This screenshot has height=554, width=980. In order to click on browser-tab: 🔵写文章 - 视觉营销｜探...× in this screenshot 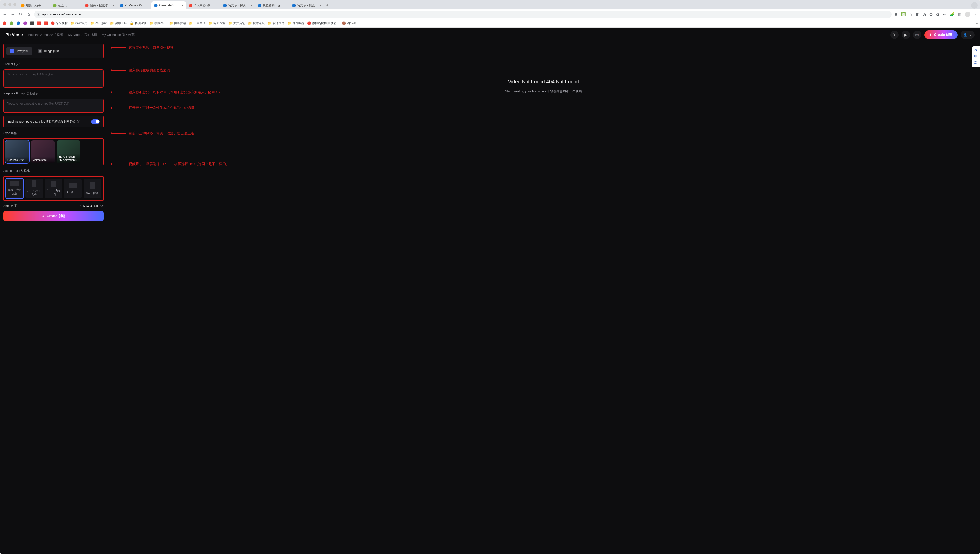, I will do `click(307, 5)`.